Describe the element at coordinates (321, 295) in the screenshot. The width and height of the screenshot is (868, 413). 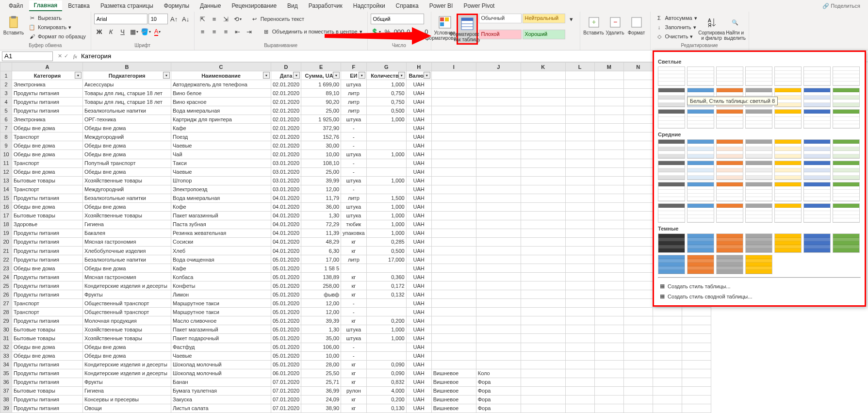
I see `cell: фывф` at that location.